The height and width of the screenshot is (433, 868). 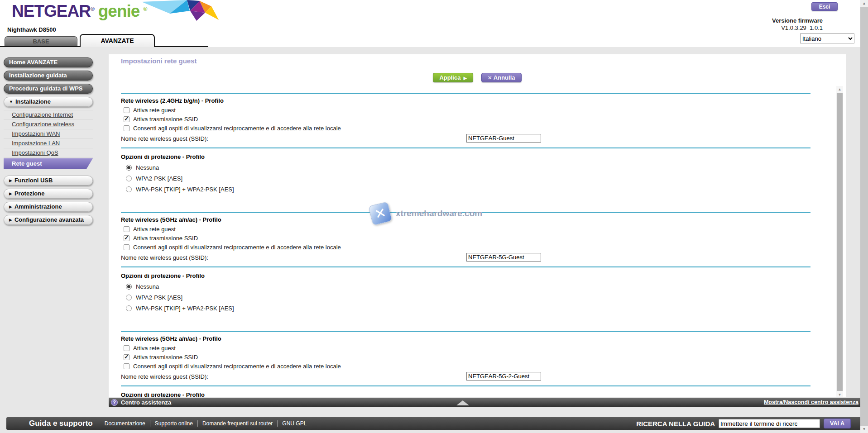 What do you see at coordinates (490, 78) in the screenshot?
I see `x-icon: ✕` at bounding box center [490, 78].